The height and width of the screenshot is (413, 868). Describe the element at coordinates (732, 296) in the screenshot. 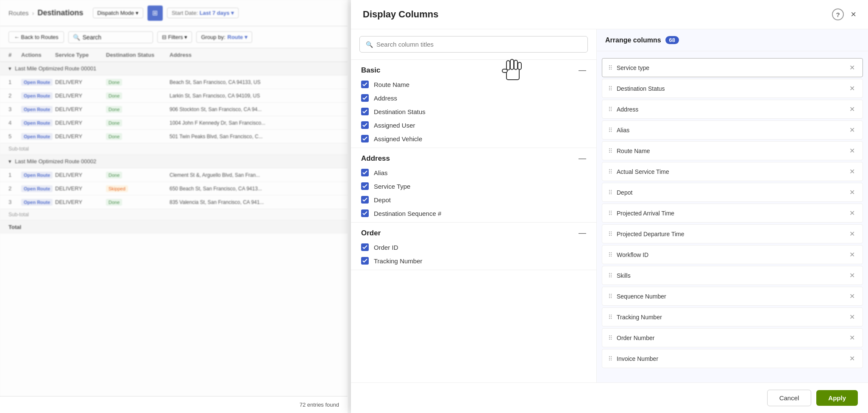

I see `arrange-column-item: ⠿ Sequence Number ✕` at that location.